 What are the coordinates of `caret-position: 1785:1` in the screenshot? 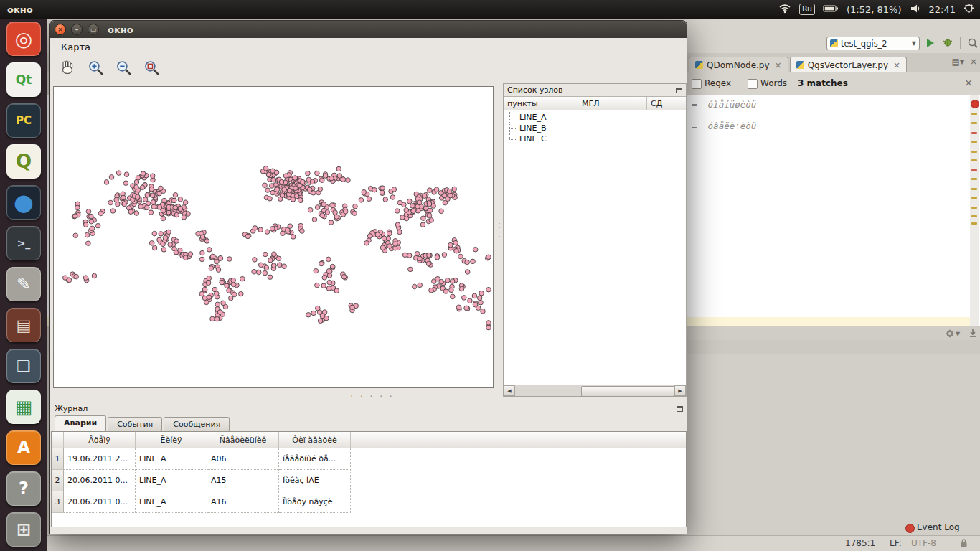 It's located at (860, 543).